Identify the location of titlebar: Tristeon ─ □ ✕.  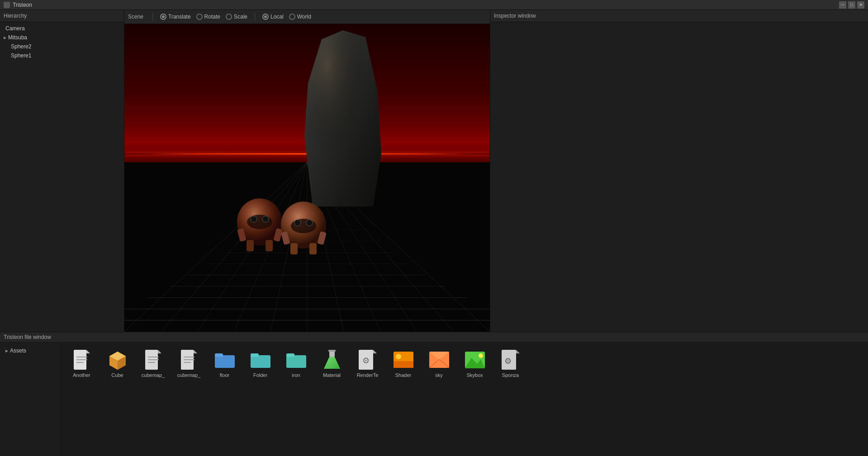
(434, 5).